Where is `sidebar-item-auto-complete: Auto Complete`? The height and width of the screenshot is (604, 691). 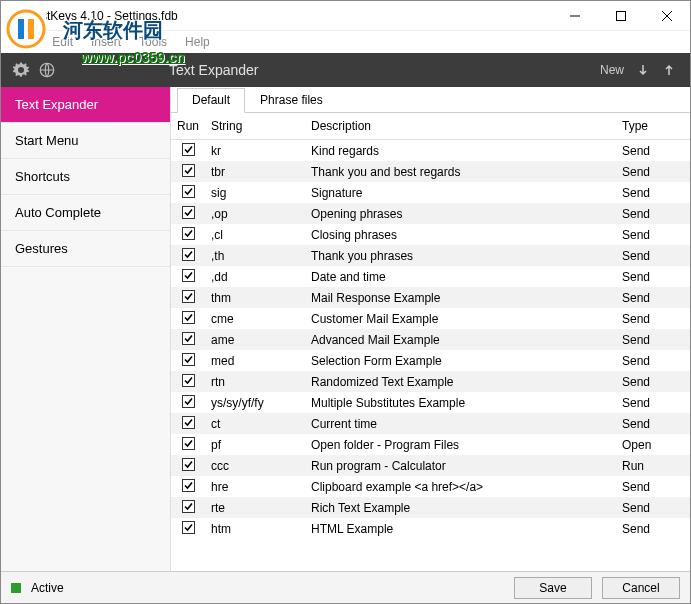
sidebar-item-auto-complete: Auto Complete is located at coordinates (86, 213).